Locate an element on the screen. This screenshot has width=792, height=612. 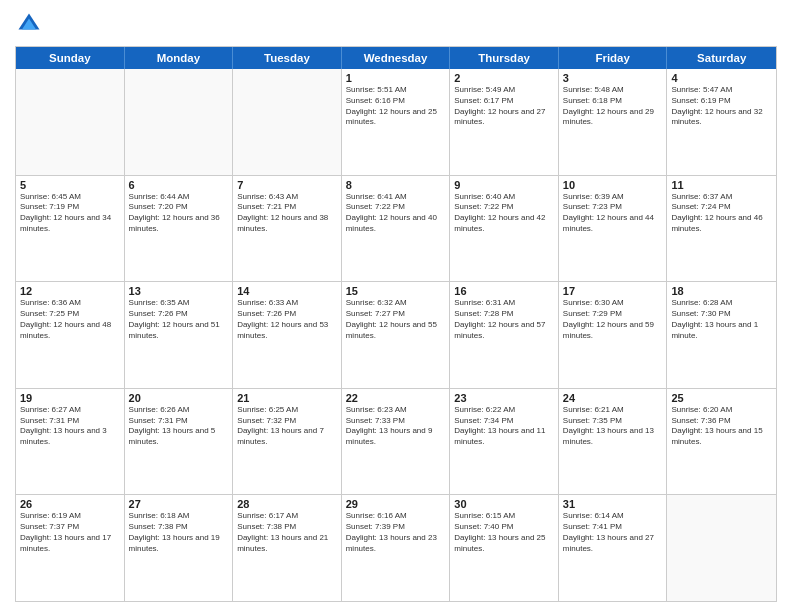
day-number: 29 is located at coordinates (396, 504).